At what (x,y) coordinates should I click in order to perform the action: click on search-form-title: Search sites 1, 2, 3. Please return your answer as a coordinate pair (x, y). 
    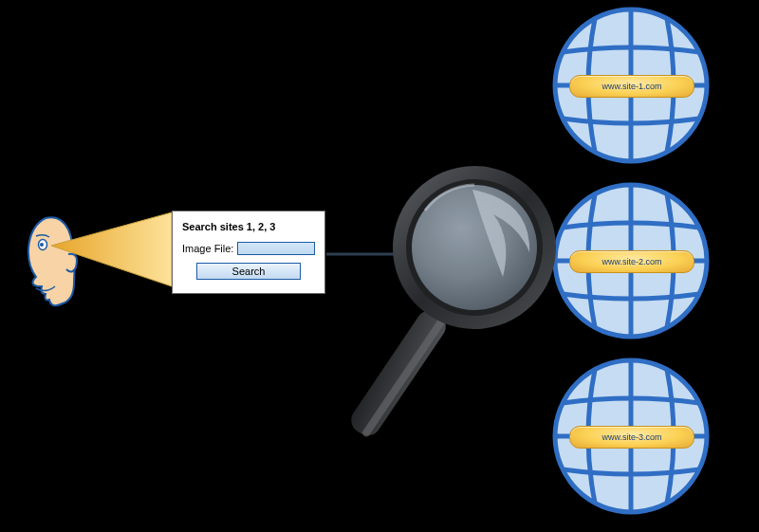
    Looking at the image, I should click on (249, 227).